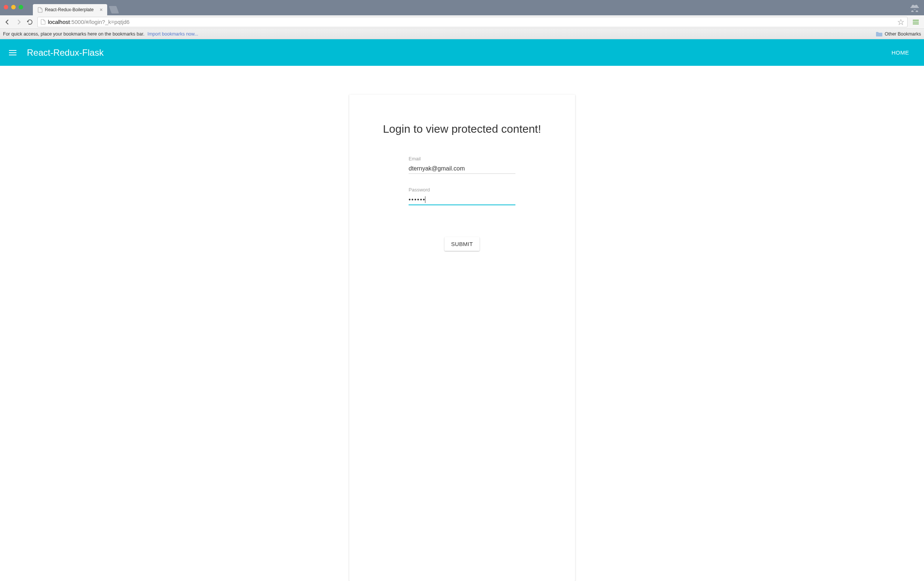 The height and width of the screenshot is (581, 924). I want to click on home-nav-link: HOME, so click(904, 53).